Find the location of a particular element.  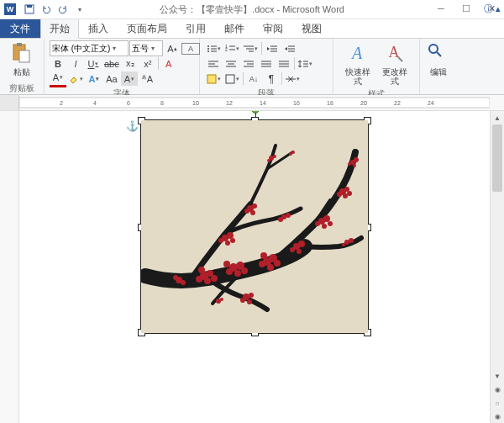

prev-page-icon: ◉ is located at coordinates (497, 389).